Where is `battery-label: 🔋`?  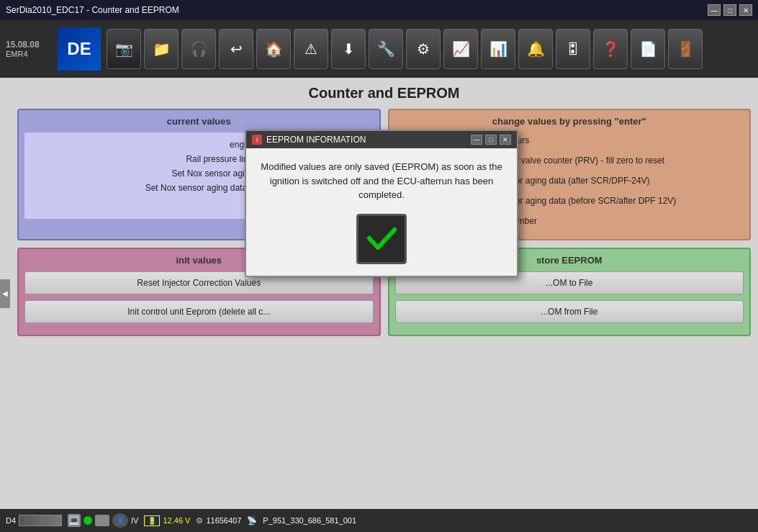 battery-label: 🔋 is located at coordinates (152, 521).